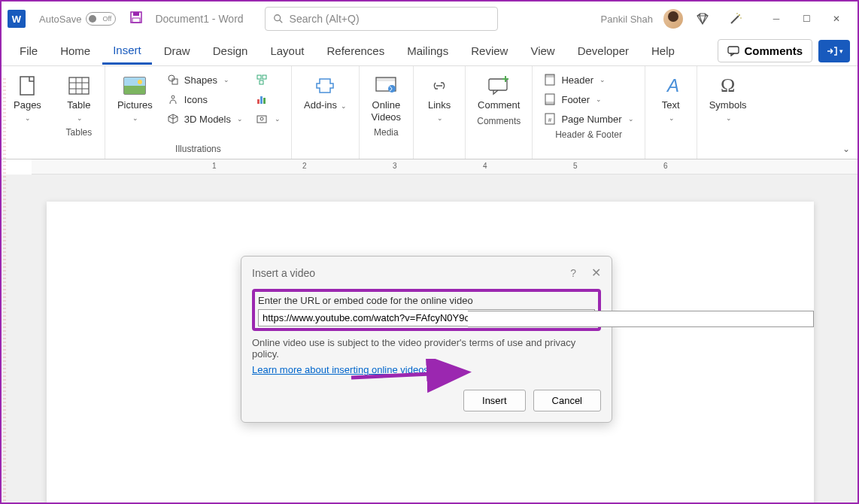  What do you see at coordinates (325, 93) in the screenshot?
I see `addins-button: Add-ins ⌄` at bounding box center [325, 93].